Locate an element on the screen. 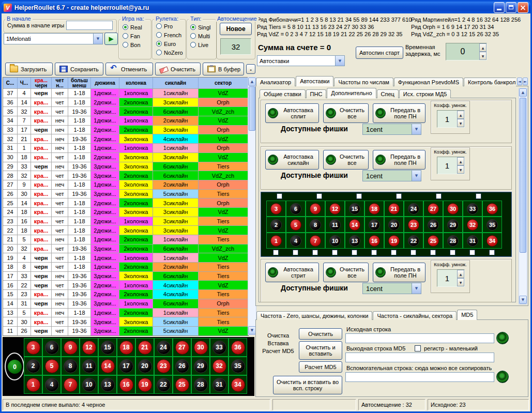 The width and height of the screenshot is (532, 413). table-row: 2514кра...чет1-182дюжи...2колонка3сиклай… is located at coordinates (126, 203).